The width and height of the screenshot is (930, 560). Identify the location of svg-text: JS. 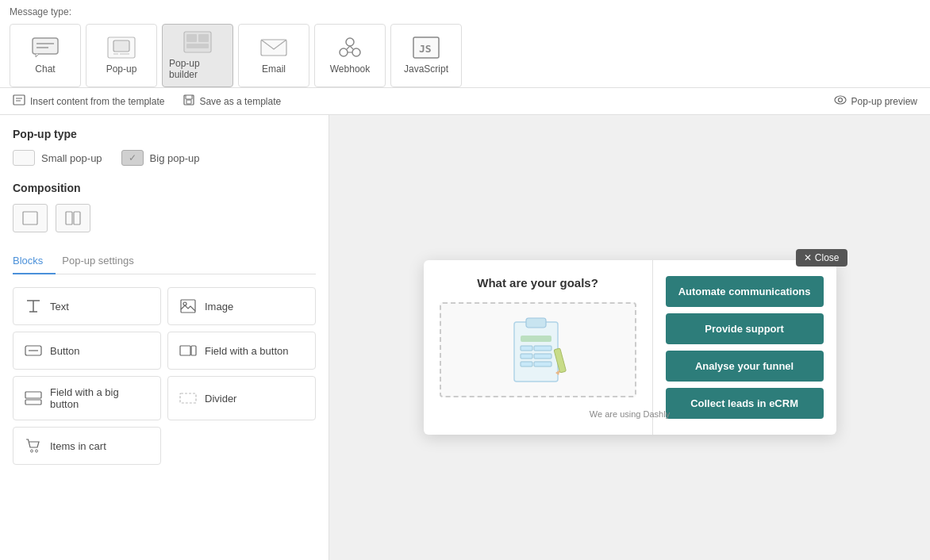
(425, 49).